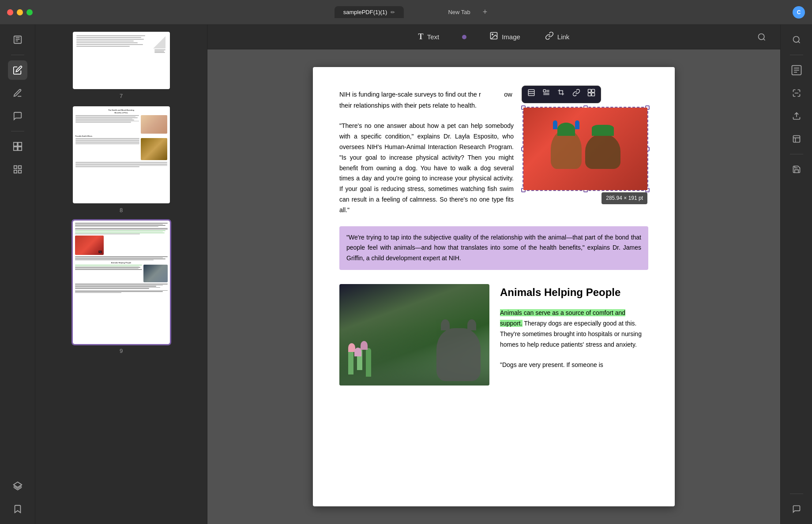 The image size is (812, 524). What do you see at coordinates (369, 12) in the screenshot?
I see `tab-active: samplePDF(1)(1) ✏` at bounding box center [369, 12].